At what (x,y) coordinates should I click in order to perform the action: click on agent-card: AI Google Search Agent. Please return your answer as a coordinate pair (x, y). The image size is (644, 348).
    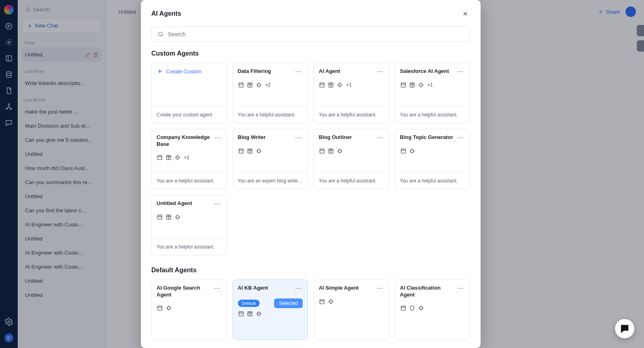
    Looking at the image, I should click on (189, 310).